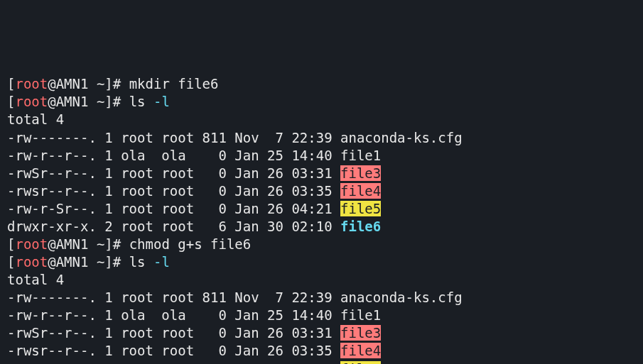  Describe the element at coordinates (52, 226) in the screenshot. I see `perm: drwxr-xr-x.` at that location.